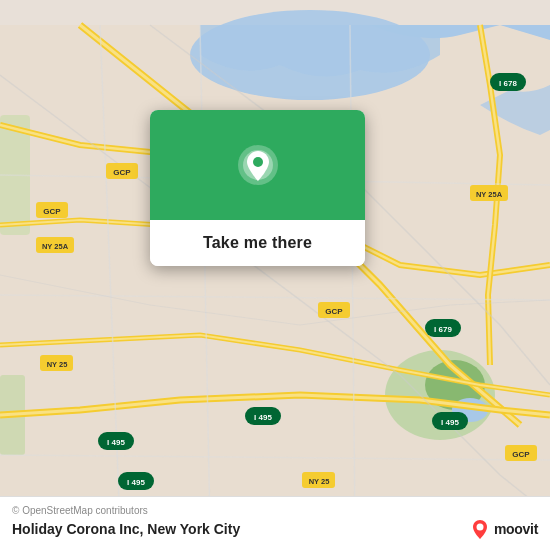 This screenshot has width=550, height=550. Describe the element at coordinates (480, 529) in the screenshot. I see `moovit-pin-icon` at that location.